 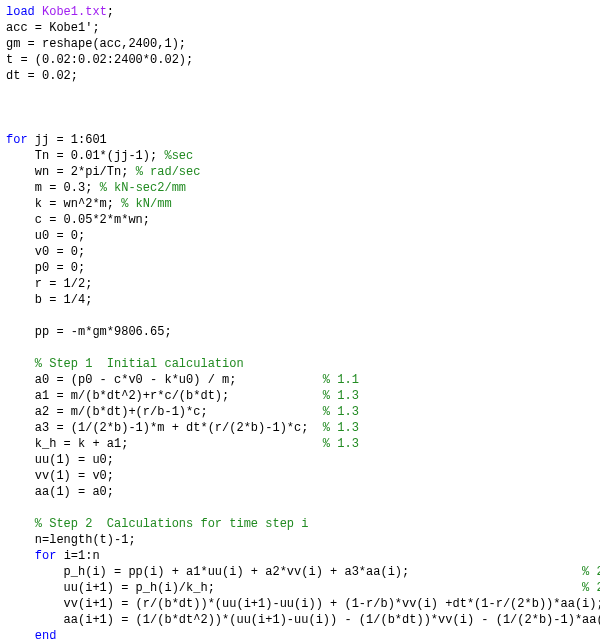 I want to click on code-line: vv(1) = v0;, so click(x=303, y=476).